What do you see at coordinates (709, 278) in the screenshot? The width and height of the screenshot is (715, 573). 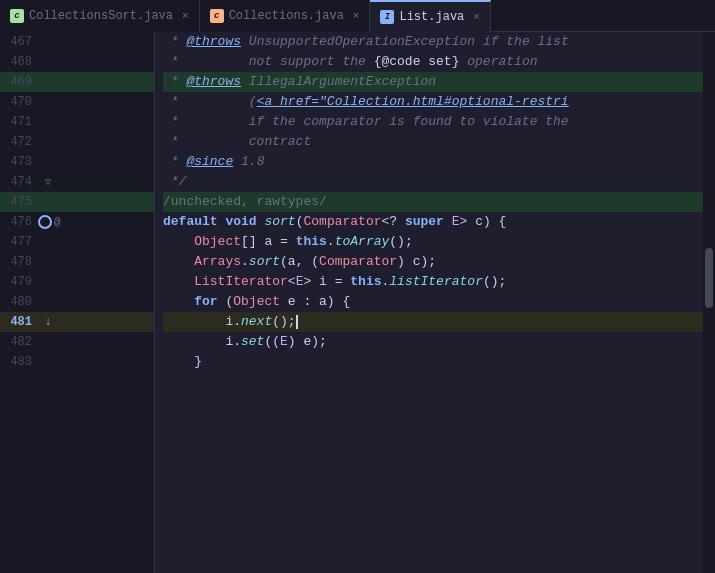 I see `scrollbar-thumb` at bounding box center [709, 278].